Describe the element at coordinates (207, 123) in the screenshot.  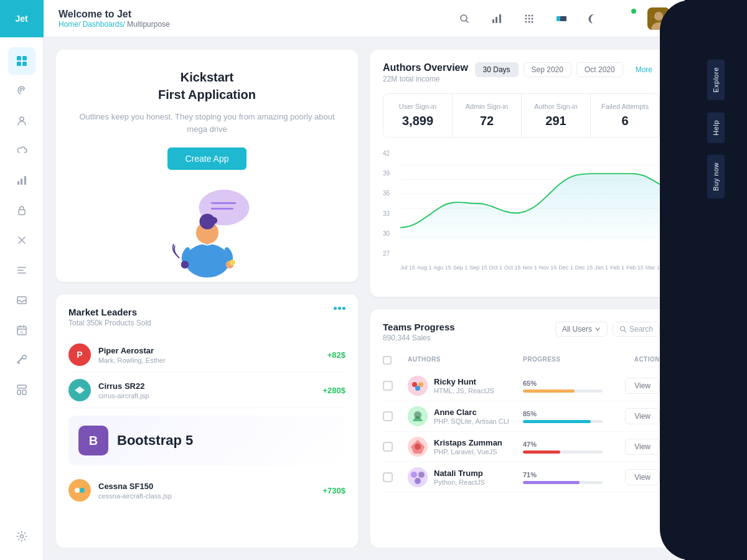
I see `kickstart-description: Outlines keep you honest. They stoping y…` at that location.